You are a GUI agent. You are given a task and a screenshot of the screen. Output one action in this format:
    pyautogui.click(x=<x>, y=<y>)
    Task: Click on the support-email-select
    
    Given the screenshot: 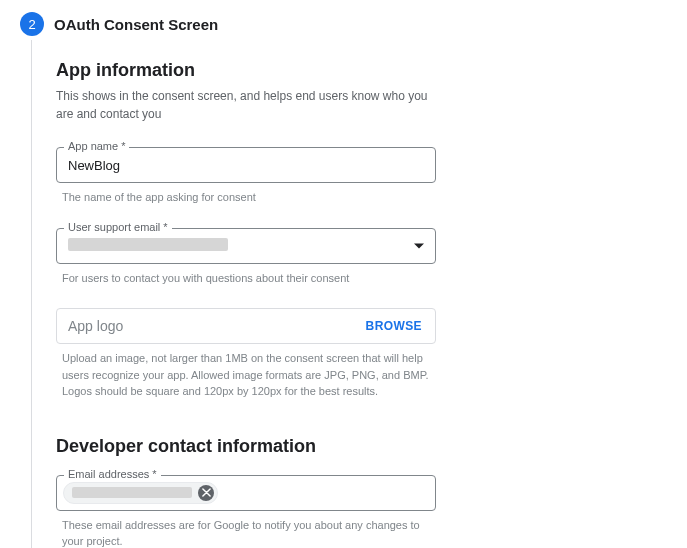 What is the action you would take?
    pyautogui.click(x=246, y=246)
    